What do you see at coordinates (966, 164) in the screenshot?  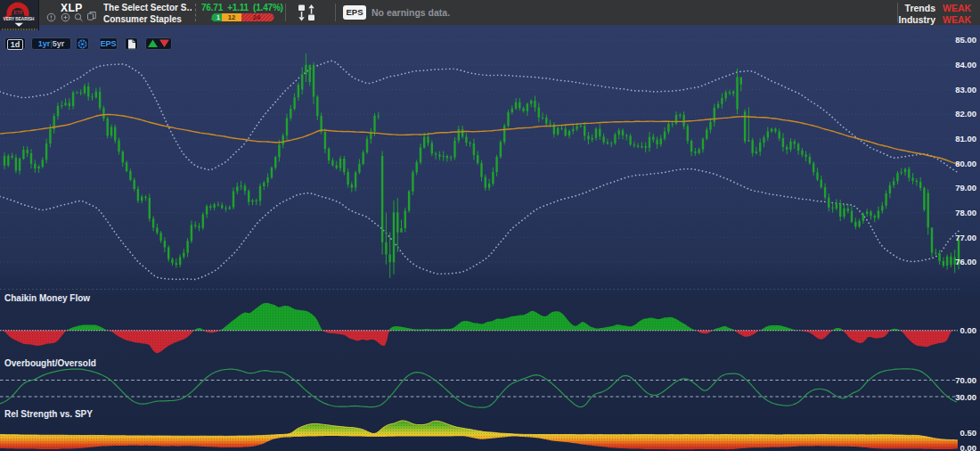 I see `svg-text: 80.00` at bounding box center [966, 164].